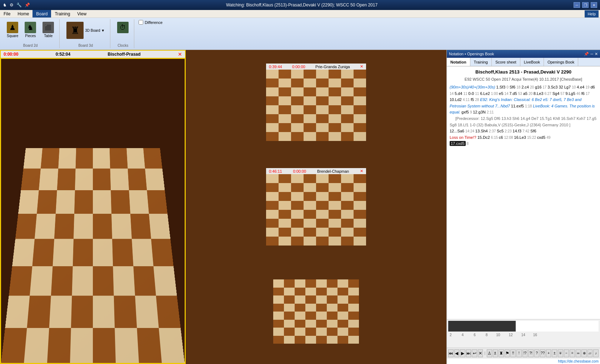 The image size is (600, 364). What do you see at coordinates (556, 93) in the screenshot?
I see `move-8-sg4: Sg4` at bounding box center [556, 93].